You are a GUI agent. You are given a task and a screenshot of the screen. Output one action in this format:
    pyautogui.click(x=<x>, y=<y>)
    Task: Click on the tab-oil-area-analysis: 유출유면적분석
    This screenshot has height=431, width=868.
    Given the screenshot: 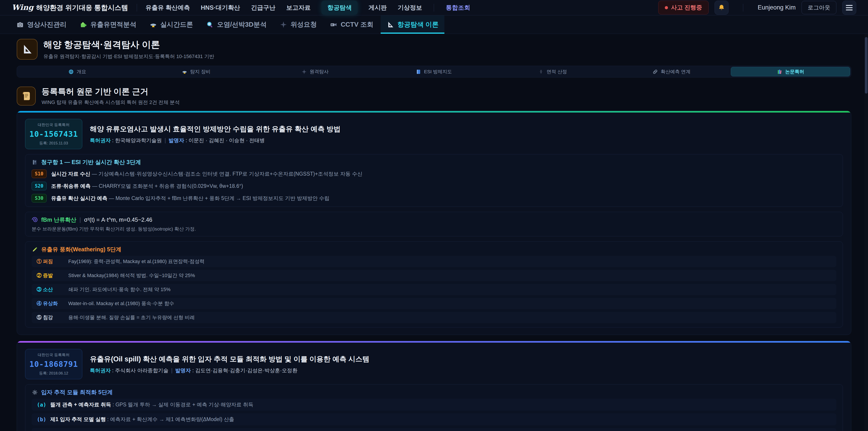 What is the action you would take?
    pyautogui.click(x=108, y=25)
    